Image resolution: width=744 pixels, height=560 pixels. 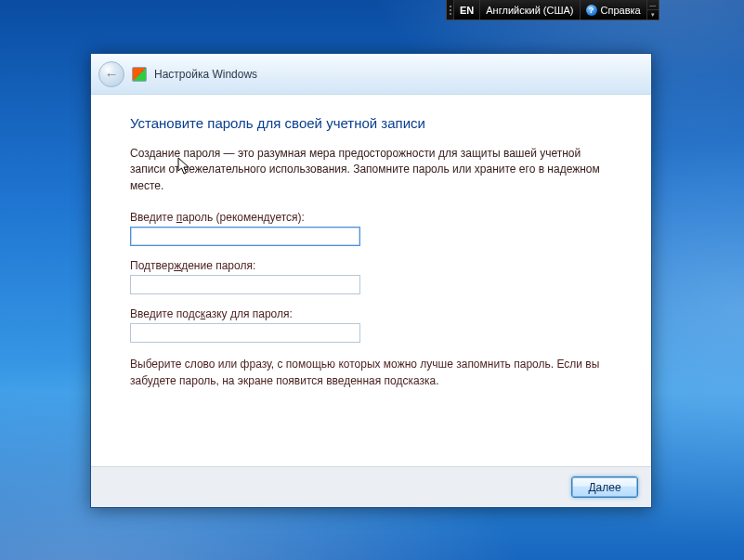 What do you see at coordinates (206, 74) in the screenshot?
I see `wizard-title: Настройка Windows` at bounding box center [206, 74].